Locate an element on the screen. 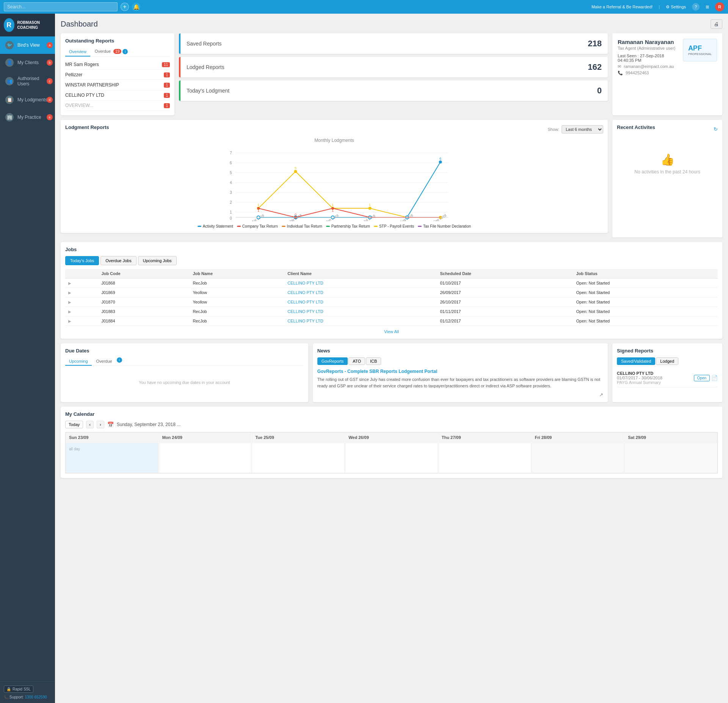 This screenshot has width=728, height=703. third-row: Due Dates Upcoming Overdue i You have no… is located at coordinates (391, 373).